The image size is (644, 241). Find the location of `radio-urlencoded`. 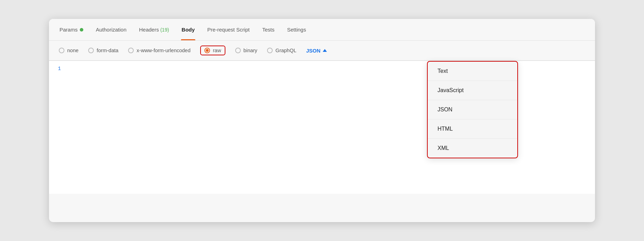

radio-urlencoded is located at coordinates (131, 50).